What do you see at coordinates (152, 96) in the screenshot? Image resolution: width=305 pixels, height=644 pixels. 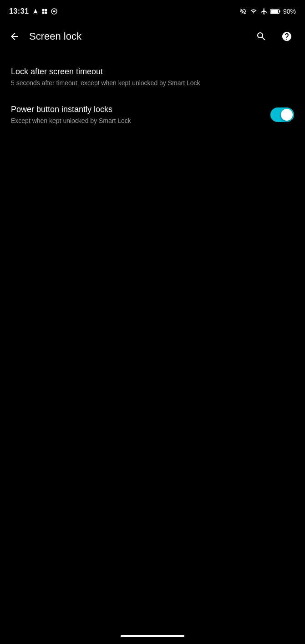 I see `settings-list: Lock after screen timeout 5 seconds afte…` at bounding box center [152, 96].